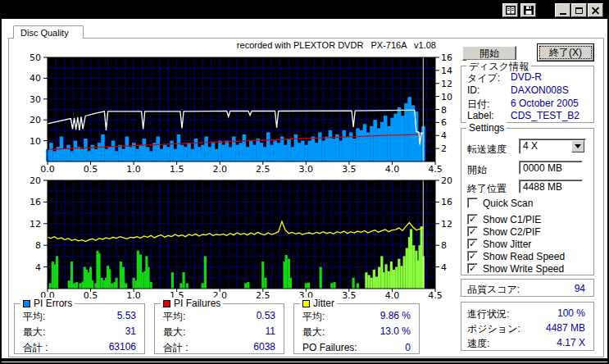 This screenshot has width=609, height=364. Describe the element at coordinates (563, 14) in the screenshot. I see `minimize-icon` at that location.